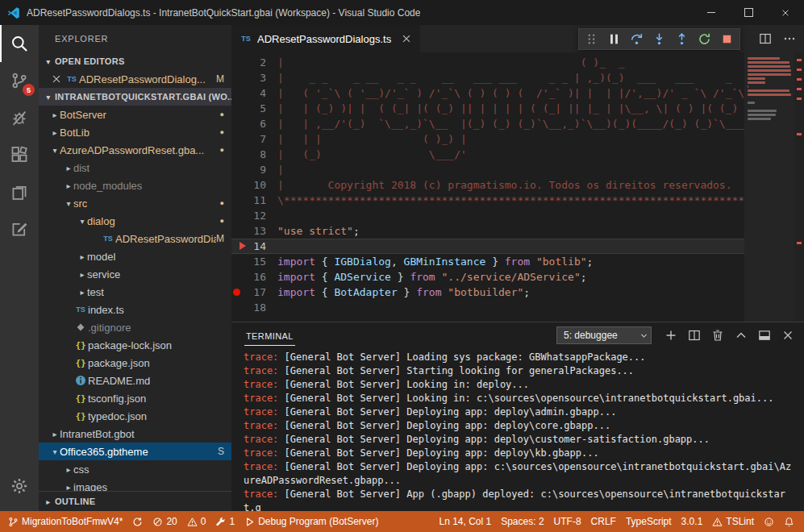  I want to click on status-warnings: 0, so click(197, 522).